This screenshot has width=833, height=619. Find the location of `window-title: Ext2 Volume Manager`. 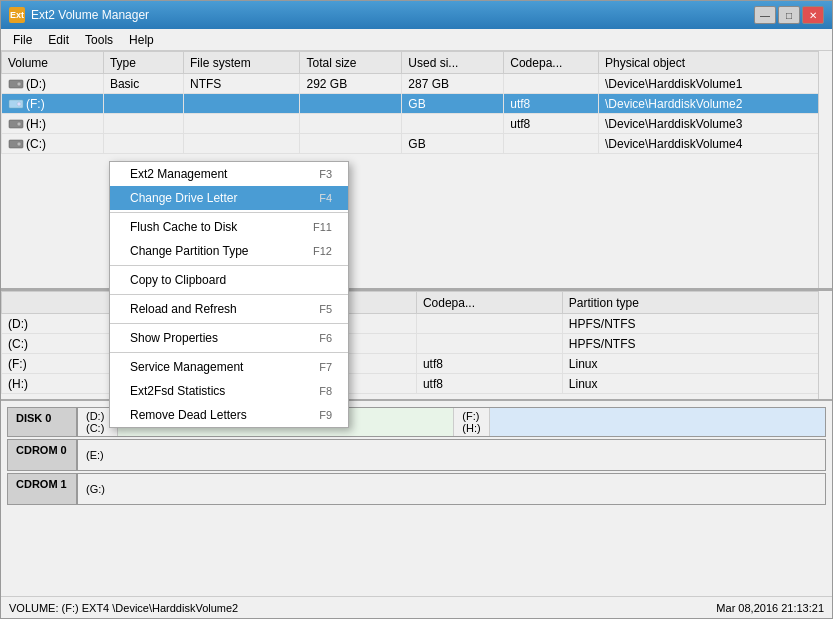

window-title: Ext2 Volume Manager is located at coordinates (392, 15).